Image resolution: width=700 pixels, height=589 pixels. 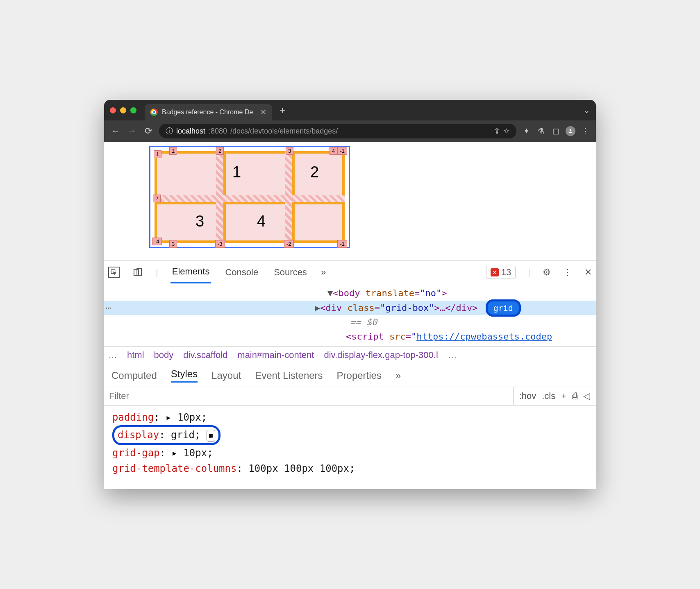 I want to click on crumb-flex: div.display-flex.gap-top-300.l, so click(x=381, y=355).